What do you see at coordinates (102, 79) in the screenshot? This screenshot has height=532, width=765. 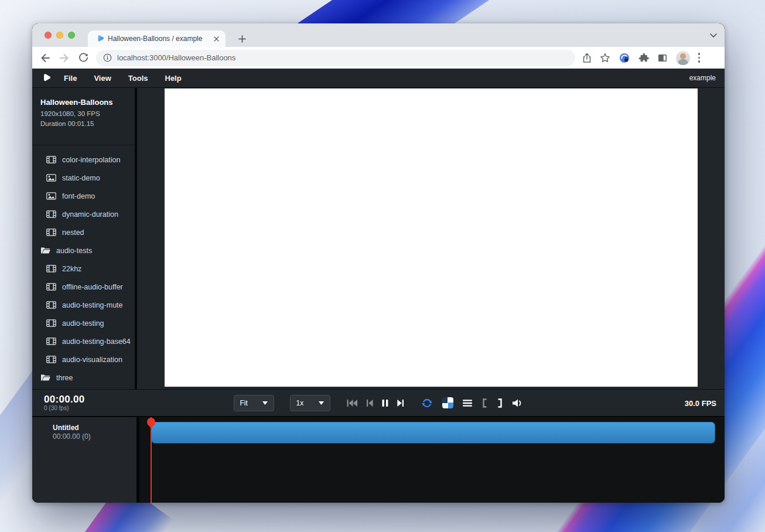 I see `menu-view: View` at bounding box center [102, 79].